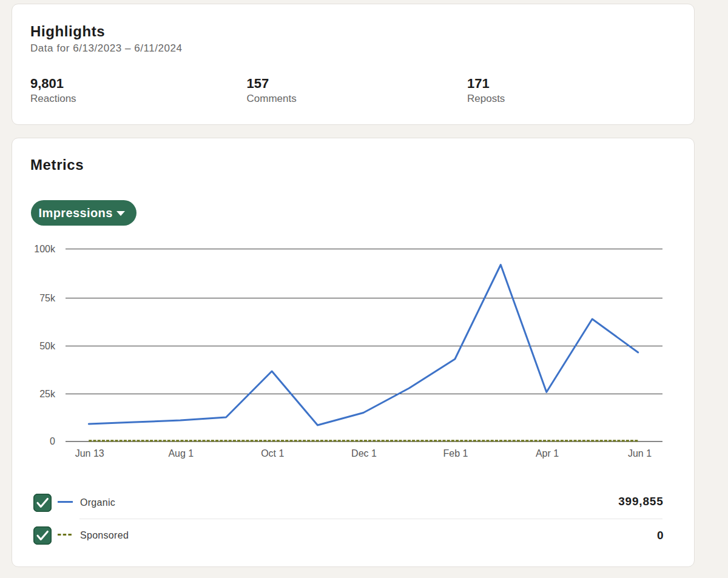 Image resolution: width=728 pixels, height=578 pixels. What do you see at coordinates (456, 454) in the screenshot?
I see `svg-text: Feb 1` at bounding box center [456, 454].